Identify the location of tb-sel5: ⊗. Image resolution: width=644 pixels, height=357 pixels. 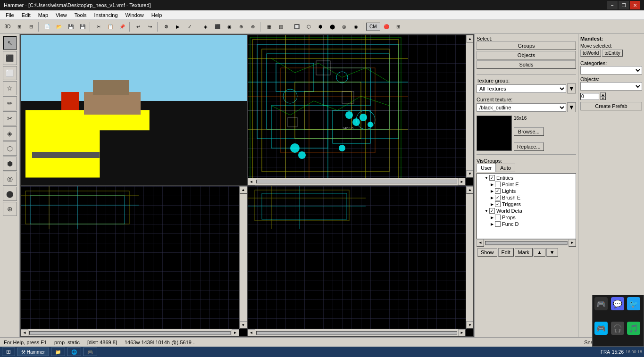
(253, 27).